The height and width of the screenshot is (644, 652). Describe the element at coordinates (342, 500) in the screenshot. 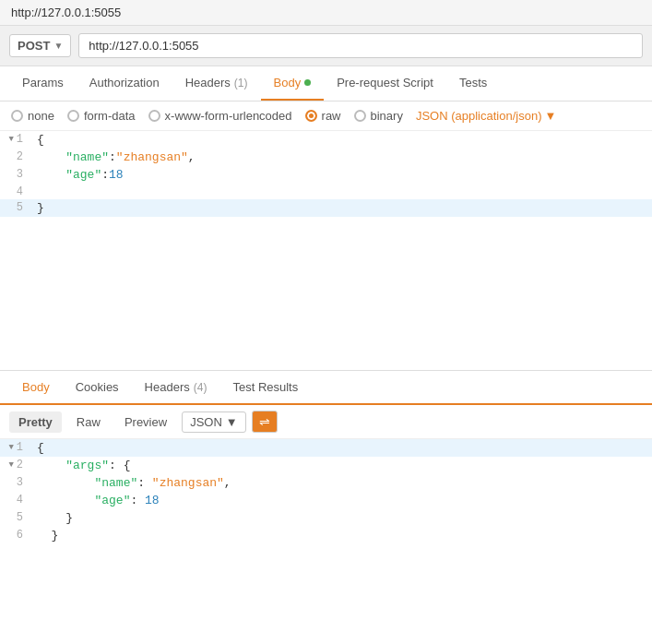

I see `resp-line-content-4: "age": 18` at that location.